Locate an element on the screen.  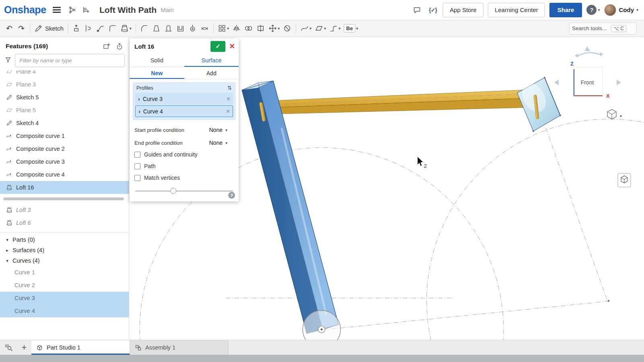
feature-item: Composite curve 4 is located at coordinates (64, 175).